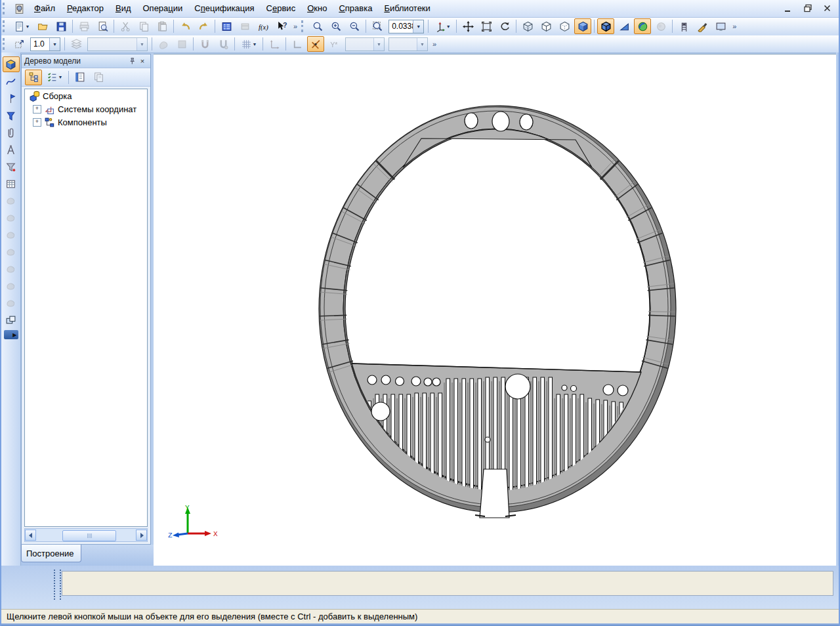  I want to click on list-view-button: ▼, so click(54, 77).